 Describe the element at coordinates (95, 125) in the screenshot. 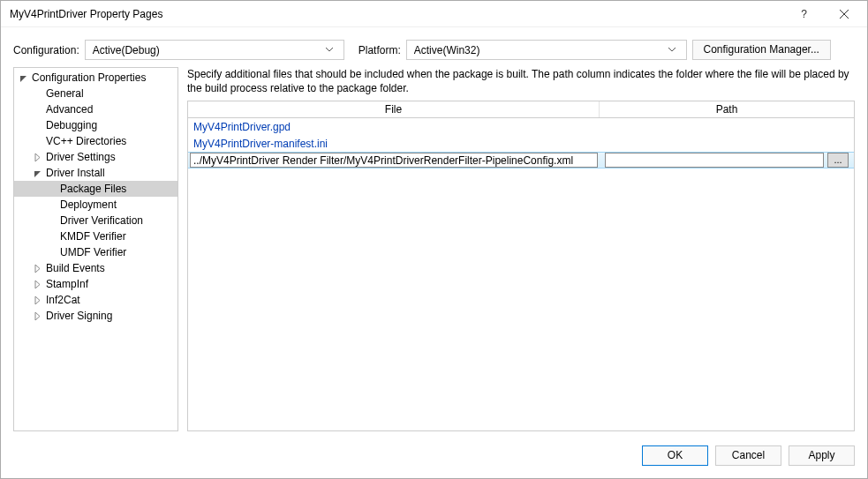

I see `tree-item: Debugging` at that location.